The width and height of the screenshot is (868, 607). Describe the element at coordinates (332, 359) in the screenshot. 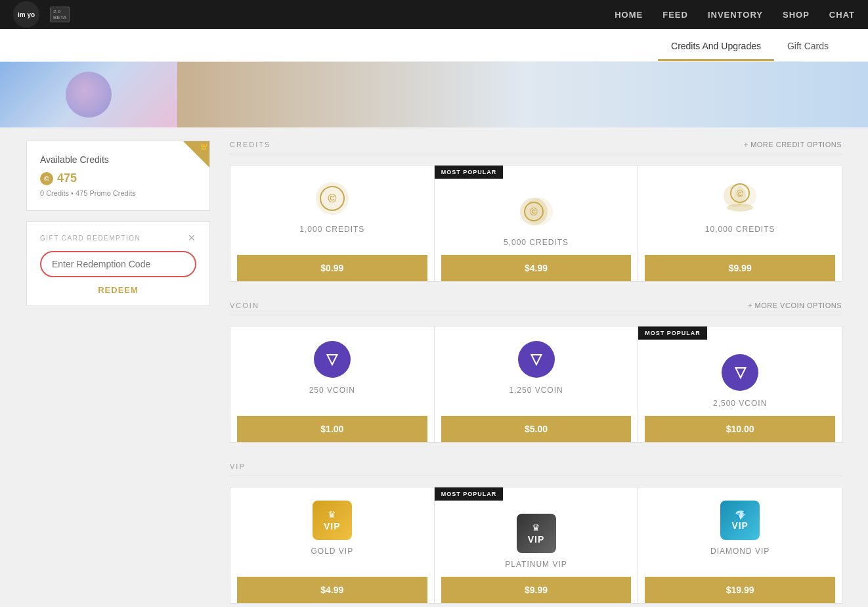

I see `vcoin-circle-small: ▽` at that location.